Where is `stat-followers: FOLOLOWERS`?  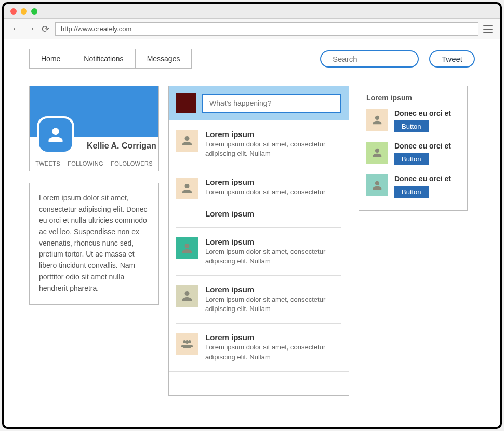 stat-followers: FOLOLOWERS is located at coordinates (132, 164).